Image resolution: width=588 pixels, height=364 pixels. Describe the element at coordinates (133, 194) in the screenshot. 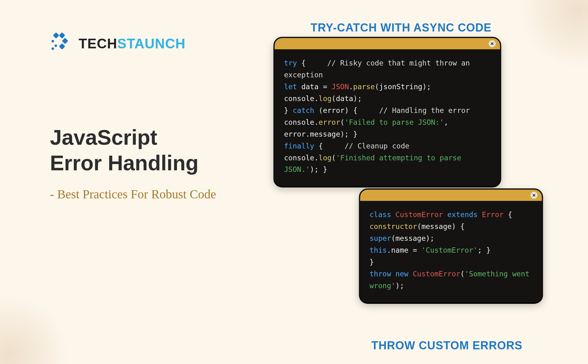

I see `page-subtitle: - Best Practices For Robust Code` at that location.